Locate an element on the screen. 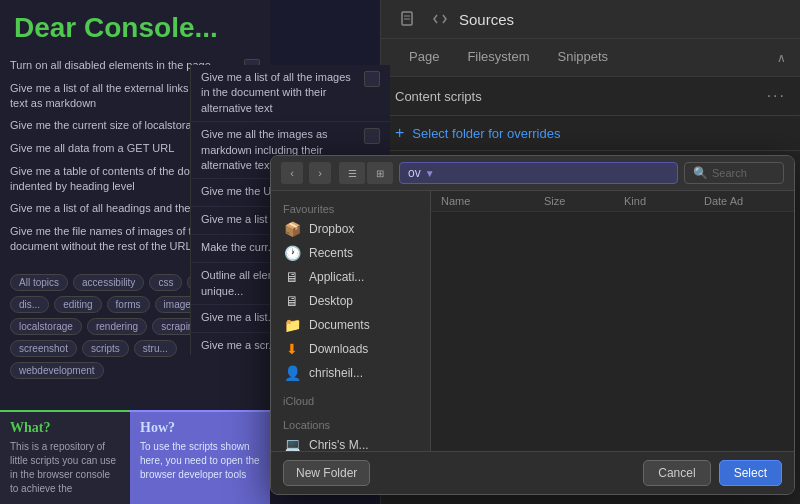  sidebar-item-dropbox: 📦 Dropbox is located at coordinates (350, 229).